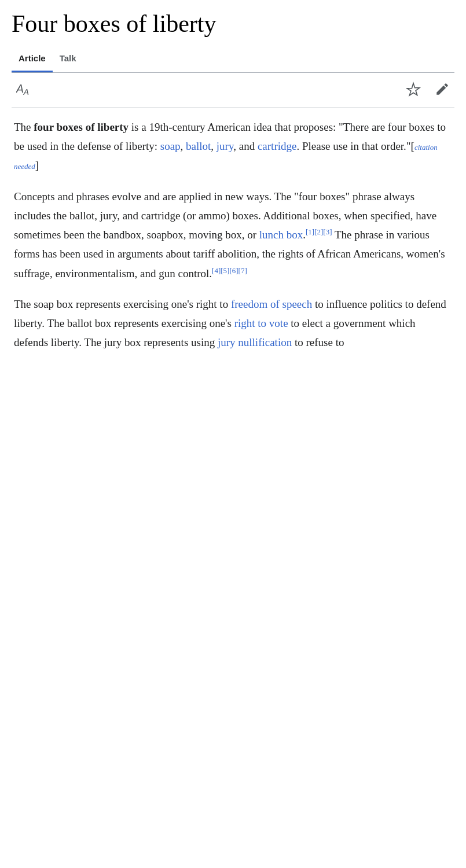  Describe the element at coordinates (170, 146) in the screenshot. I see `link-soap: soap` at that location.